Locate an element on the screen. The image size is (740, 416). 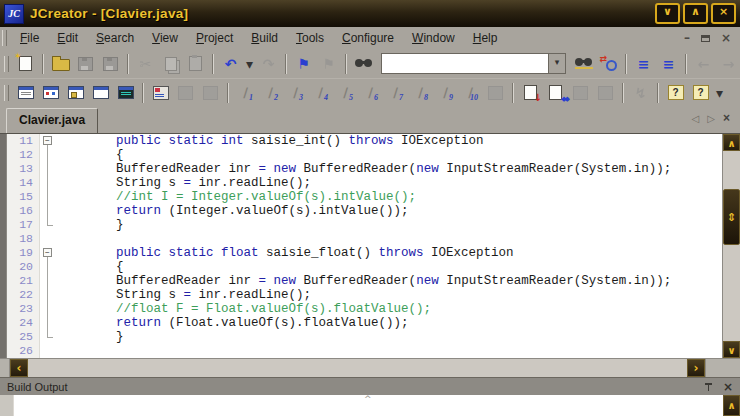
remove-file-button is located at coordinates (210, 93).